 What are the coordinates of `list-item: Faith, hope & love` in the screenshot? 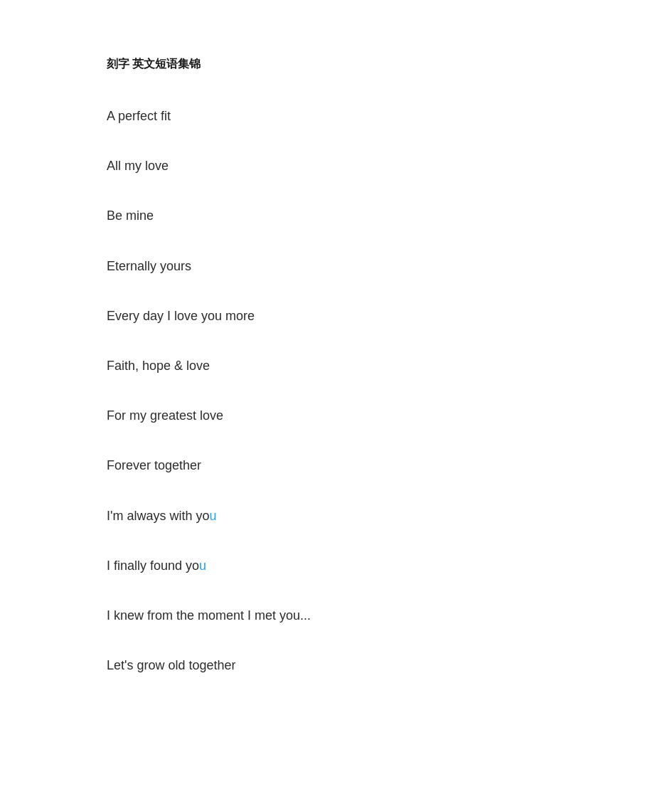 It's located at (336, 366).